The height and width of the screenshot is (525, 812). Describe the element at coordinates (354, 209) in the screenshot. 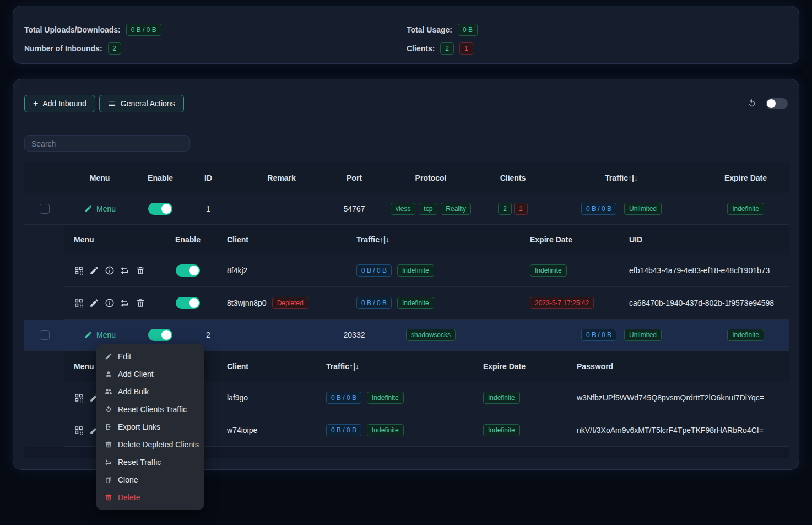

I see `inbound-port: 54767` at that location.